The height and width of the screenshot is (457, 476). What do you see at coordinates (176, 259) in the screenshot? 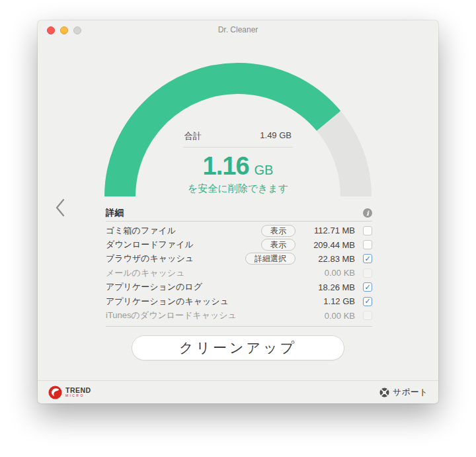
I see `row-label: ブラウザのキャッシュ` at bounding box center [176, 259].